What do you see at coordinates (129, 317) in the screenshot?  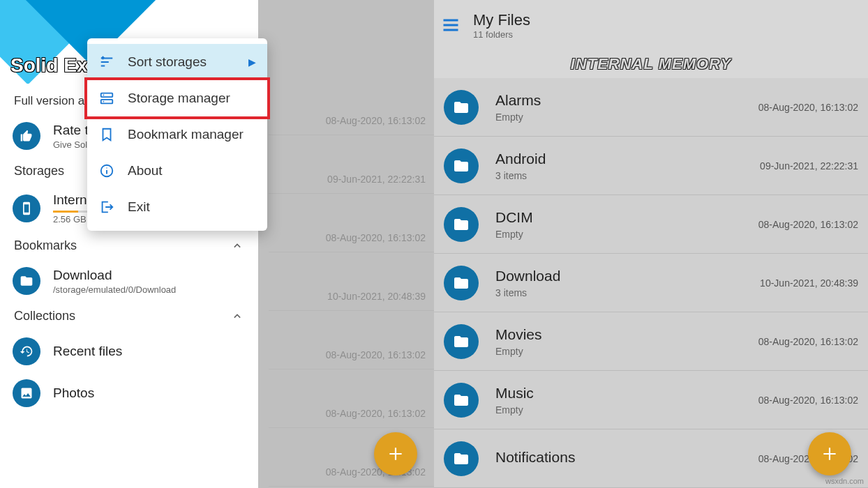 I see `collections-header: Collections` at bounding box center [129, 317].